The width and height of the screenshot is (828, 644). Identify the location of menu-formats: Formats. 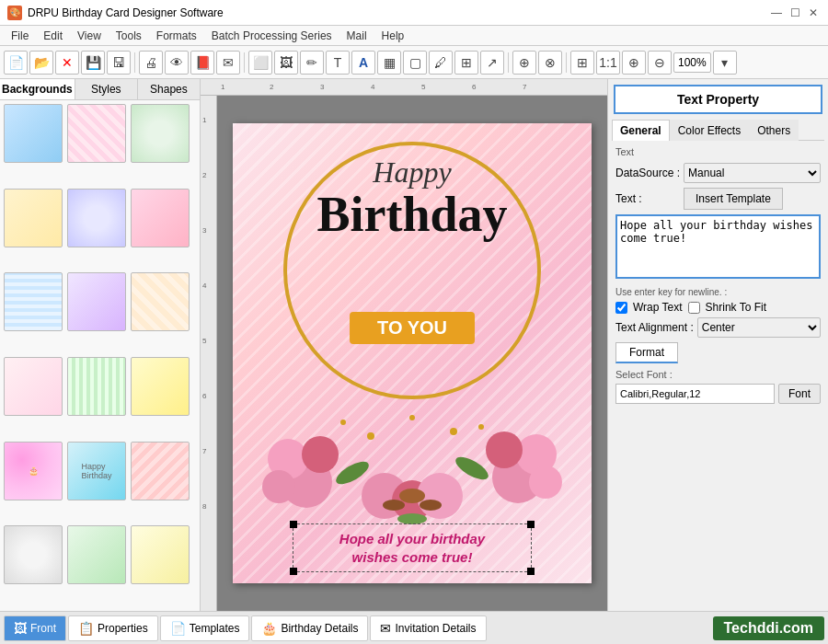
(177, 36).